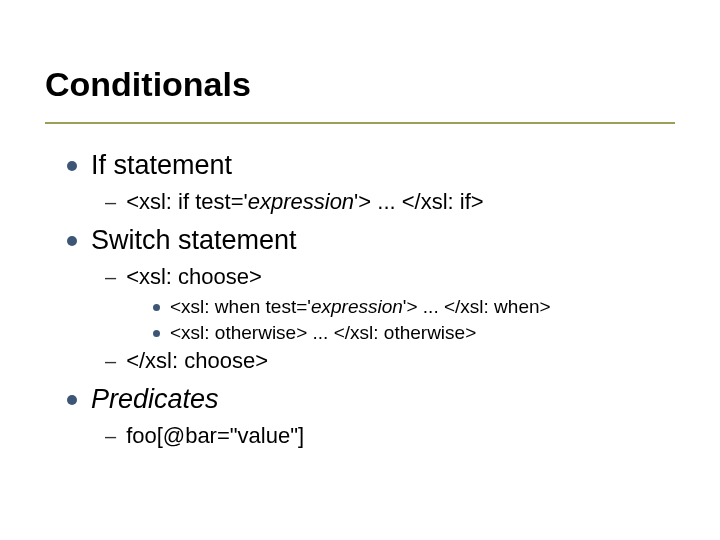 Image resolution: width=720 pixels, height=540 pixels. What do you see at coordinates (360, 123) in the screenshot?
I see `title-underline` at bounding box center [360, 123].